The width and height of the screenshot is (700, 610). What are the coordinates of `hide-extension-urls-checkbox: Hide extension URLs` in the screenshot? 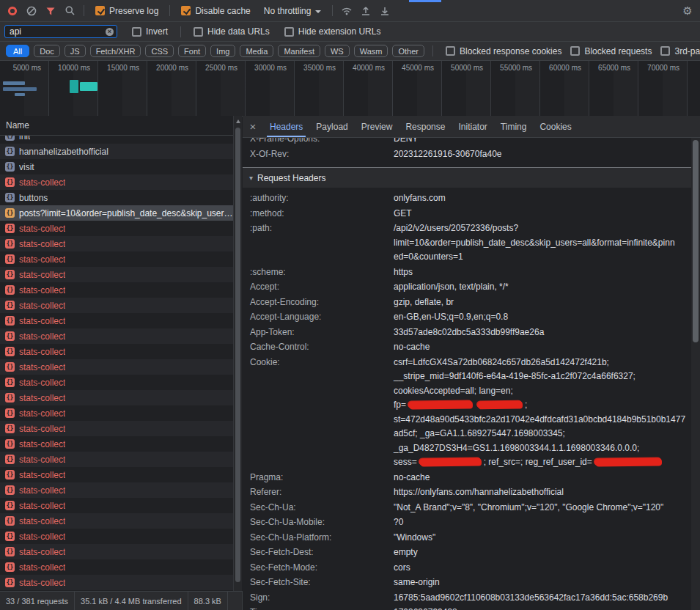 It's located at (333, 32).